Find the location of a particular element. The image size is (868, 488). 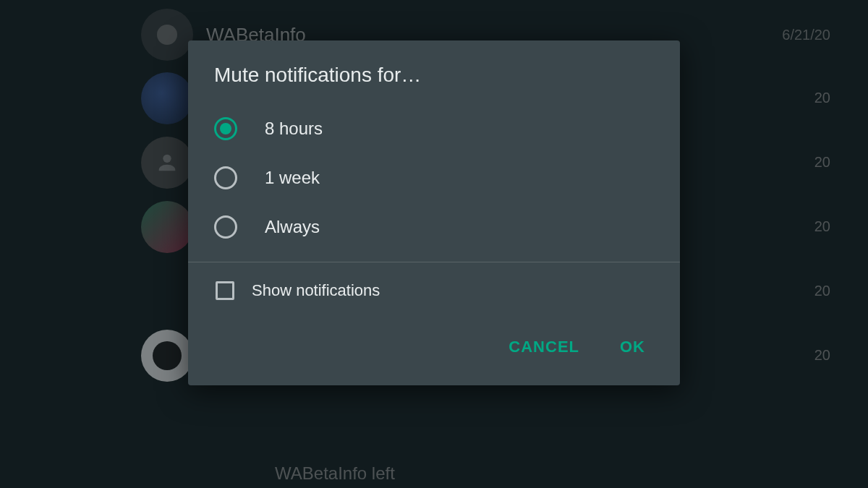

cancel-button: CANCEL is located at coordinates (544, 347).